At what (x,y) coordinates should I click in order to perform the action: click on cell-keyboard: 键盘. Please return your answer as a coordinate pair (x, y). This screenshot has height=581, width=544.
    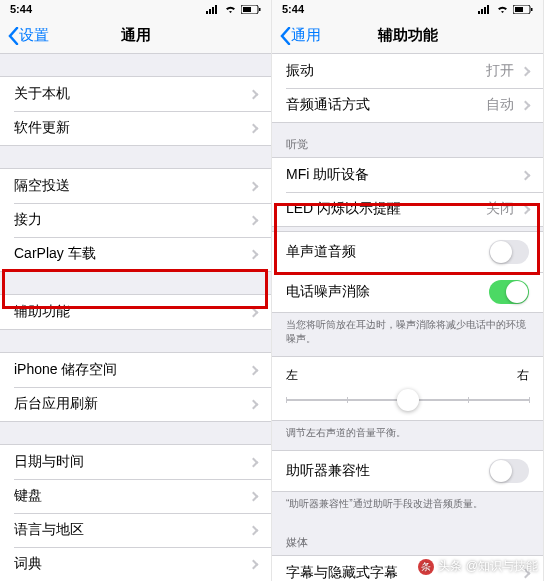
    Looking at the image, I should click on (136, 496).